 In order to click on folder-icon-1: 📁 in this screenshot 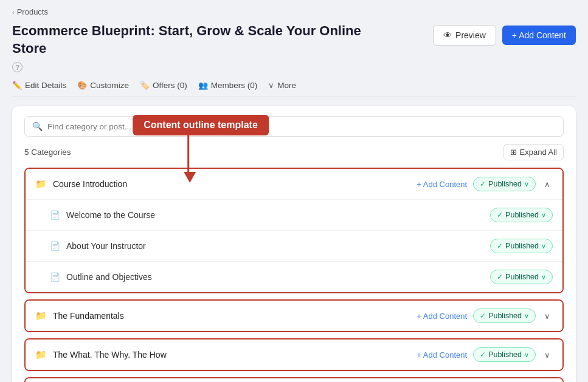, I will do `click(41, 184)`.